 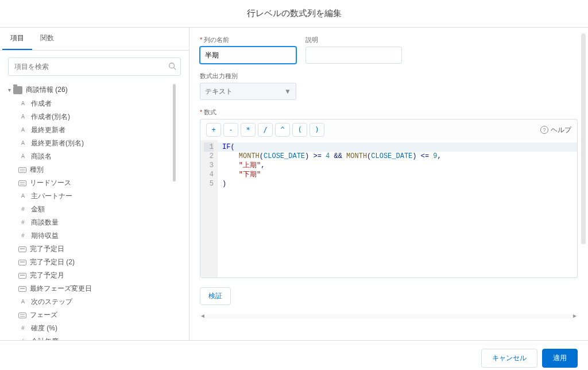 I want to click on scroll-left-icon: ◄, so click(x=203, y=316).